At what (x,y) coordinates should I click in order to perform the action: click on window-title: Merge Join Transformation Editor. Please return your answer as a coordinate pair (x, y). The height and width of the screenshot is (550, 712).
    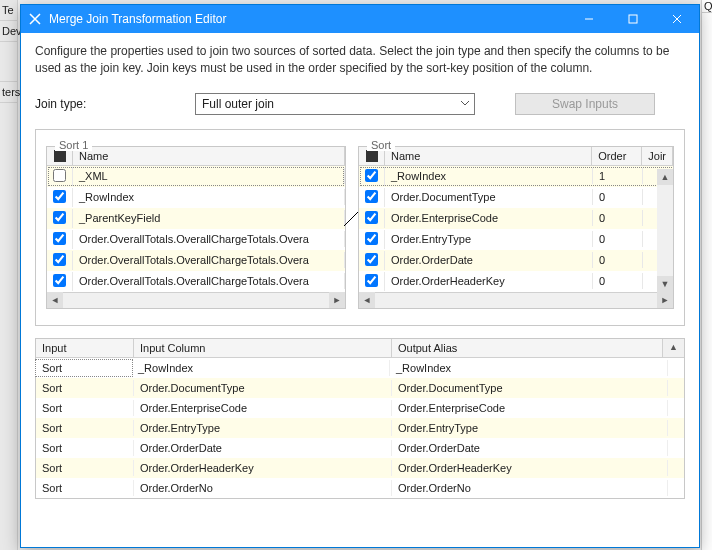
    Looking at the image, I should click on (308, 19).